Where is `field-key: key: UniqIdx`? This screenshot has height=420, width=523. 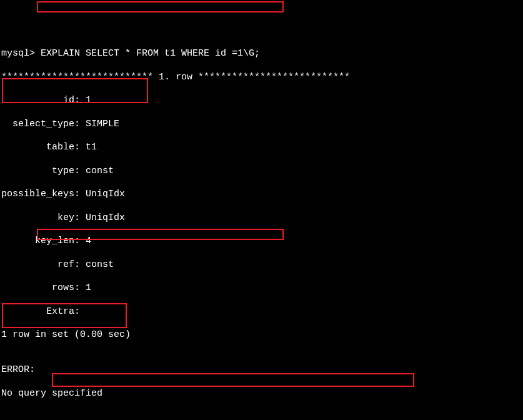 field-key: key: UniqIdx is located at coordinates (261, 219).